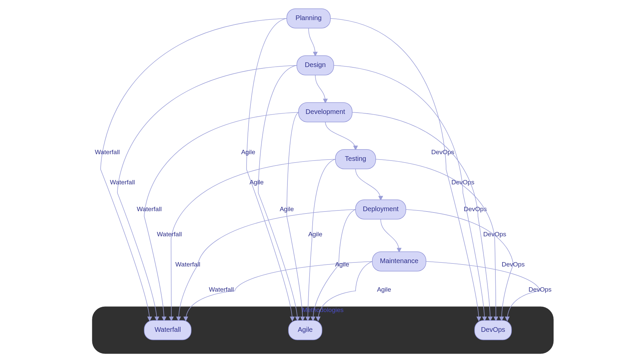 This screenshot has height=362, width=644. I want to click on node-testing-label: Testing, so click(356, 159).